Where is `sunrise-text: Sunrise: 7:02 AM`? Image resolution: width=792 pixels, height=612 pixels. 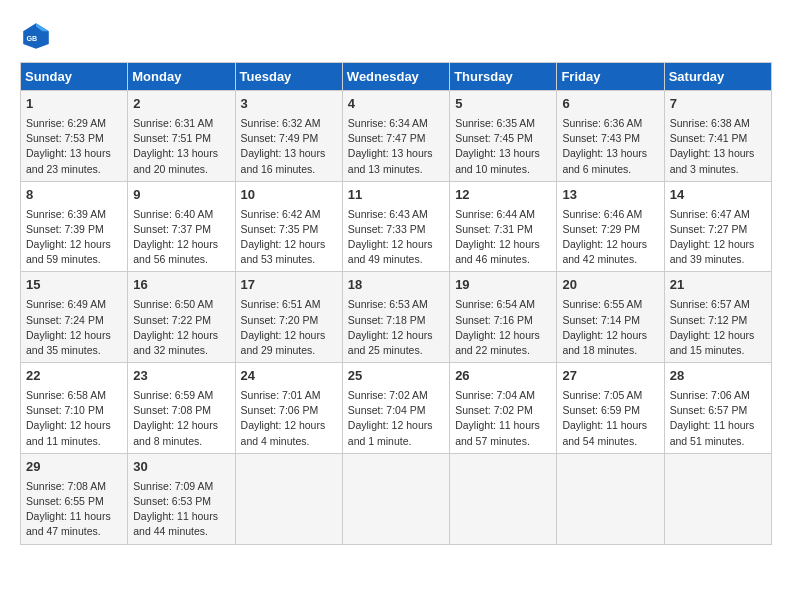 sunrise-text: Sunrise: 7:02 AM is located at coordinates (396, 396).